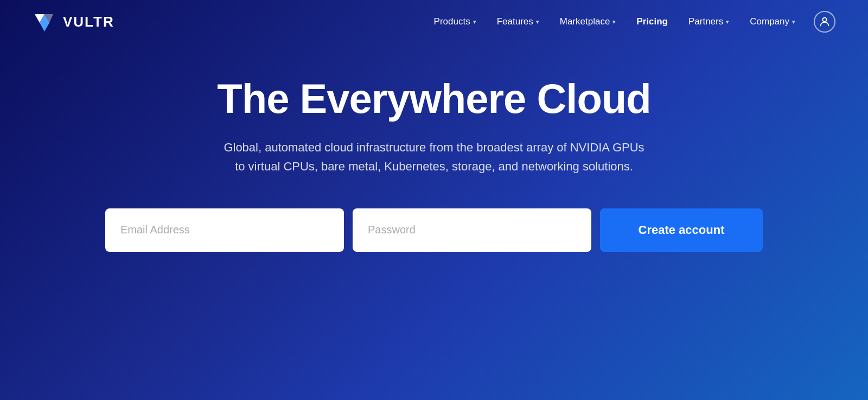  Describe the element at coordinates (434, 157) in the screenshot. I see `hero-subtitle: Global, automated cloud infrastructure f…` at that location.